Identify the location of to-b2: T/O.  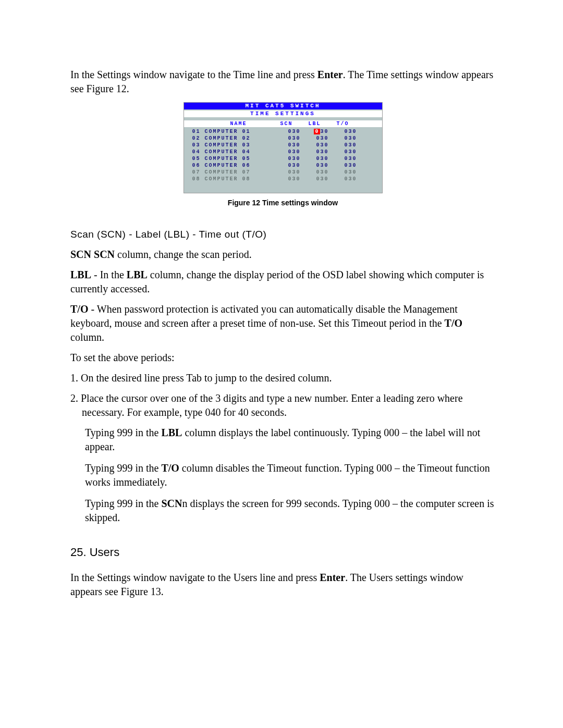
(454, 323).